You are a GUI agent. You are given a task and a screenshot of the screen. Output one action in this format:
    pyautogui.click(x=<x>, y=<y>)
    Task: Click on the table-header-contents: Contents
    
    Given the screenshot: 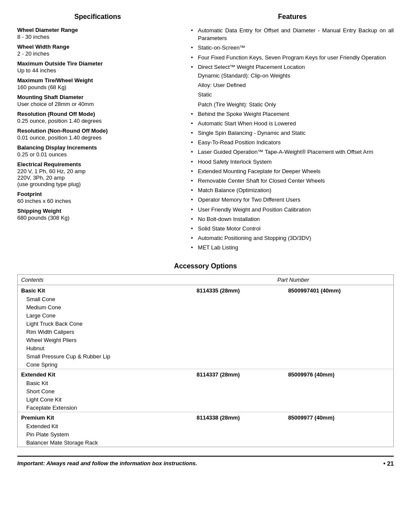 What is the action you would take?
    pyautogui.click(x=106, y=280)
    